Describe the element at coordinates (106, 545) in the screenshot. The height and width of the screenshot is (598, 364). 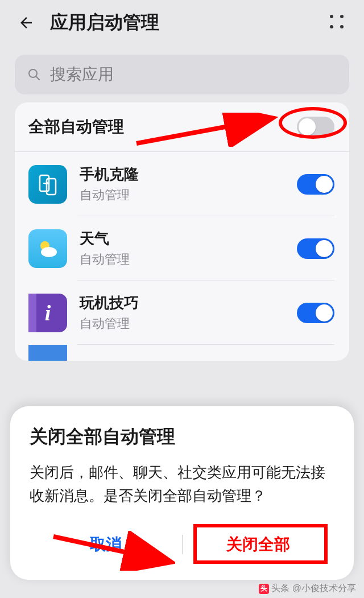
I see `cancel-button: 取消` at that location.